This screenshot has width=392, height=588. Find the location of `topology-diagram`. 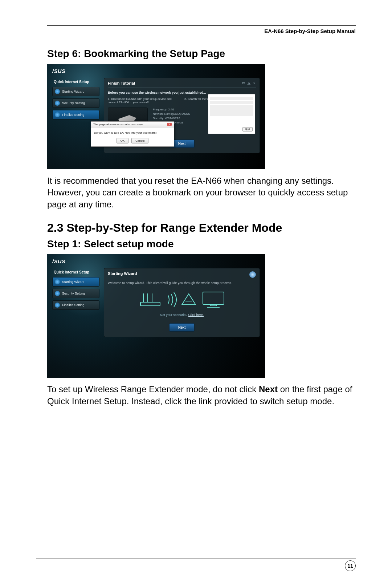

topology-diagram is located at coordinates (182, 300).